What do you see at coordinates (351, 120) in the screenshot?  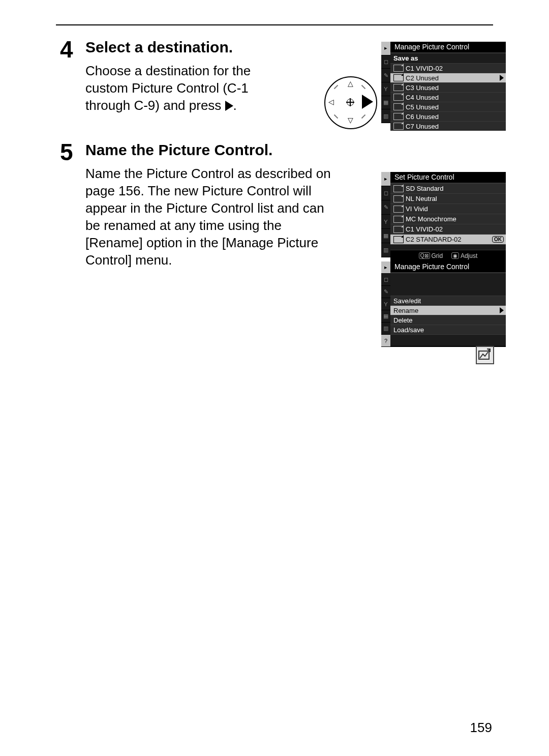 I see `down-arrow-icon: ▽` at bounding box center [351, 120].